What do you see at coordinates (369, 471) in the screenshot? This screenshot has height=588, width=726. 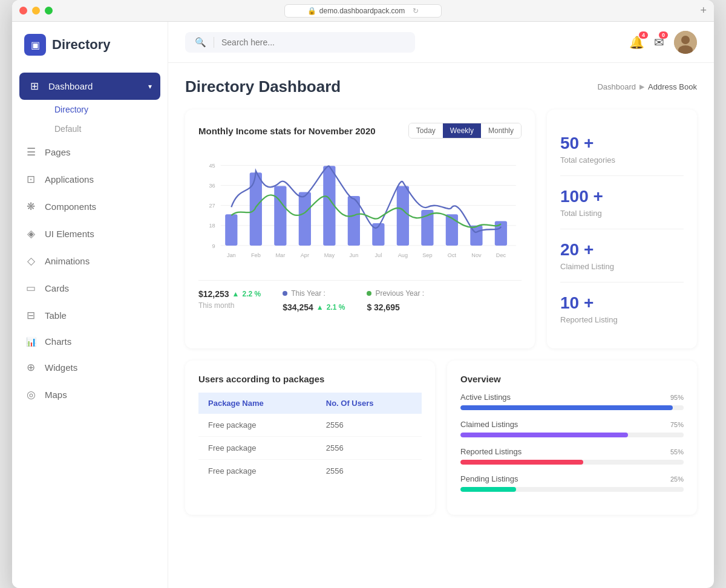 I see `package-users-2: 2556` at bounding box center [369, 471].